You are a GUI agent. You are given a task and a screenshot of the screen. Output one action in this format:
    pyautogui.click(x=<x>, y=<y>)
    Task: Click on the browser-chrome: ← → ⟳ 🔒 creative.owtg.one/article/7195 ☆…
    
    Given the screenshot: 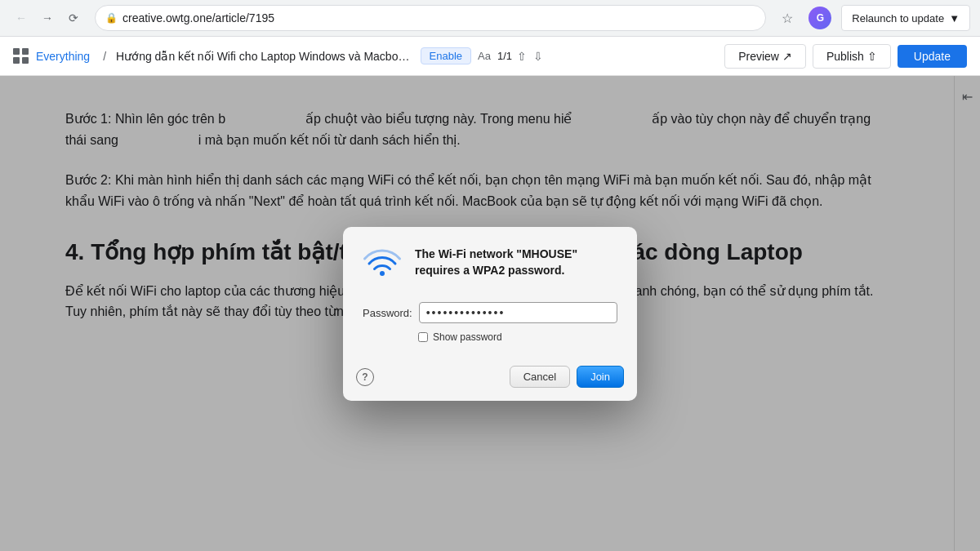 What is the action you would take?
    pyautogui.click(x=490, y=18)
    